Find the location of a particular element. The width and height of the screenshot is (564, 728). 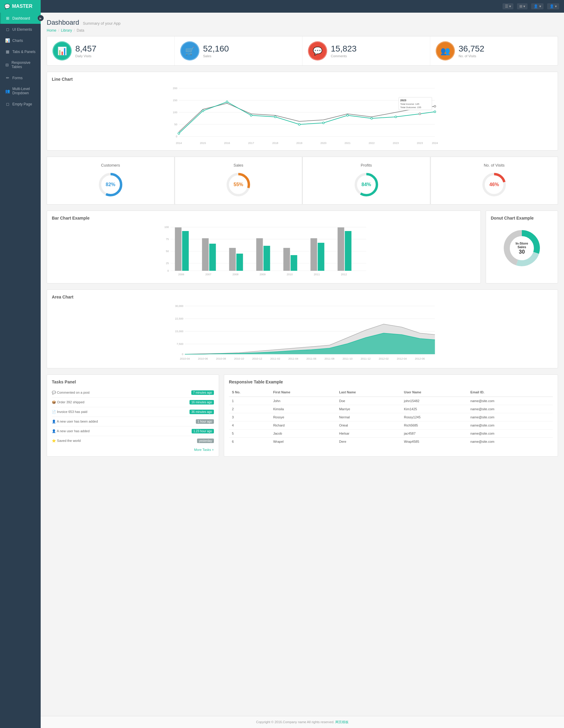

svg-text: 22,500 is located at coordinates (179, 319).